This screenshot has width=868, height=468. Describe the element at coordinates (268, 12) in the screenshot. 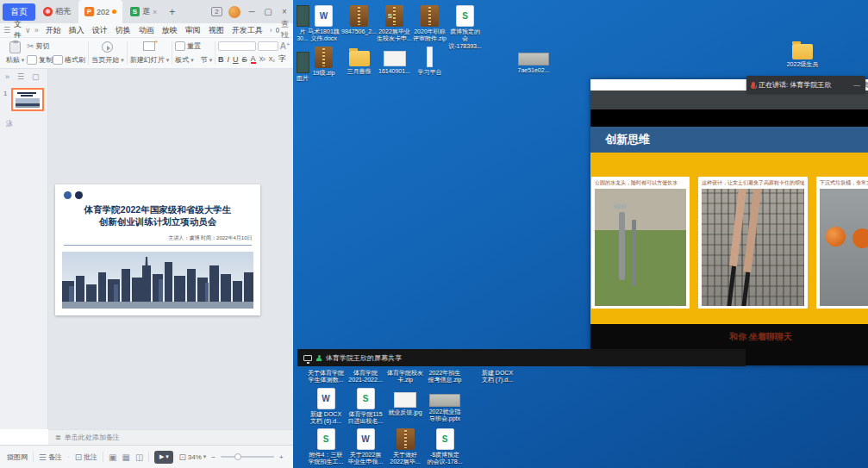

I see `maximize-button: ▢` at that location.